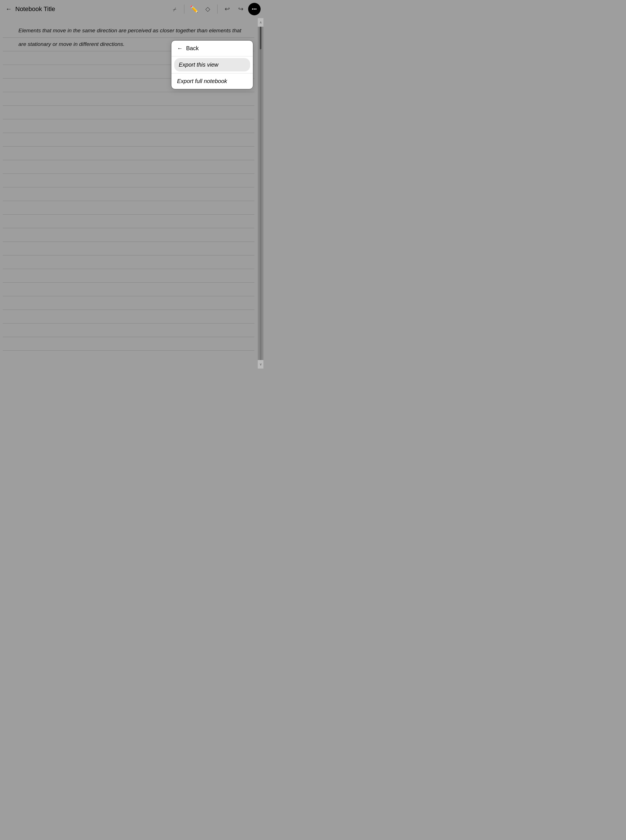 The height and width of the screenshot is (840, 626). What do you see at coordinates (9, 9) in the screenshot?
I see `back-arrow-icon: ←` at bounding box center [9, 9].